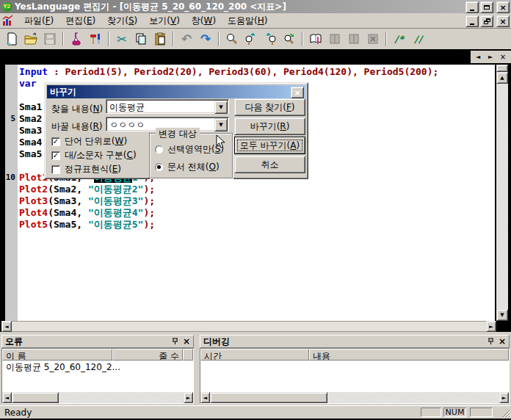 The width and height of the screenshot is (511, 420). Describe the element at coordinates (503, 7) in the screenshot. I see `close-button: ×` at that location.